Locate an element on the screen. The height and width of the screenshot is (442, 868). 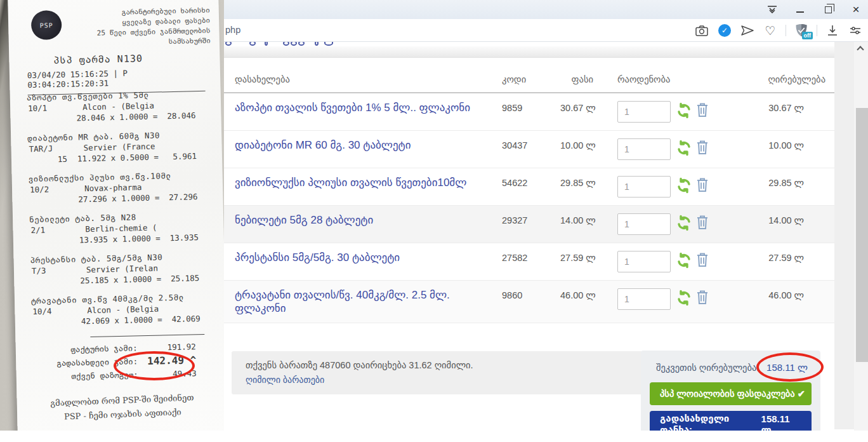
receipt-total-value: 49.43 is located at coordinates (167, 373).